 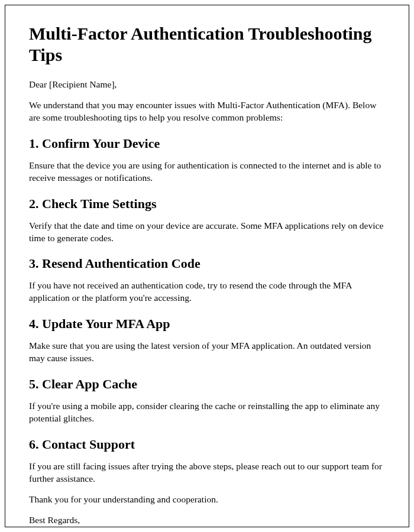 I want to click on thanks-paragraph: Thank you for your understanding and coo…, so click(x=207, y=500).